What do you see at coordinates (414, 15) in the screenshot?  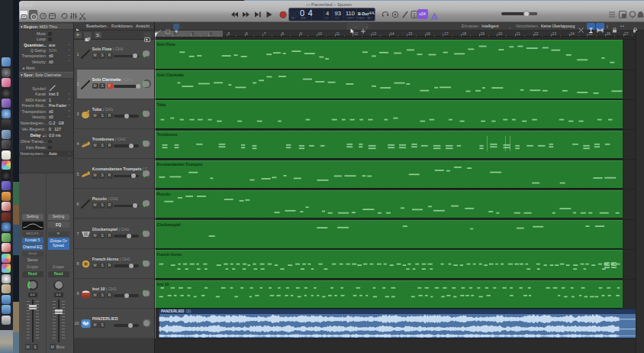 I see `svg-text: 1` at bounding box center [414, 15].